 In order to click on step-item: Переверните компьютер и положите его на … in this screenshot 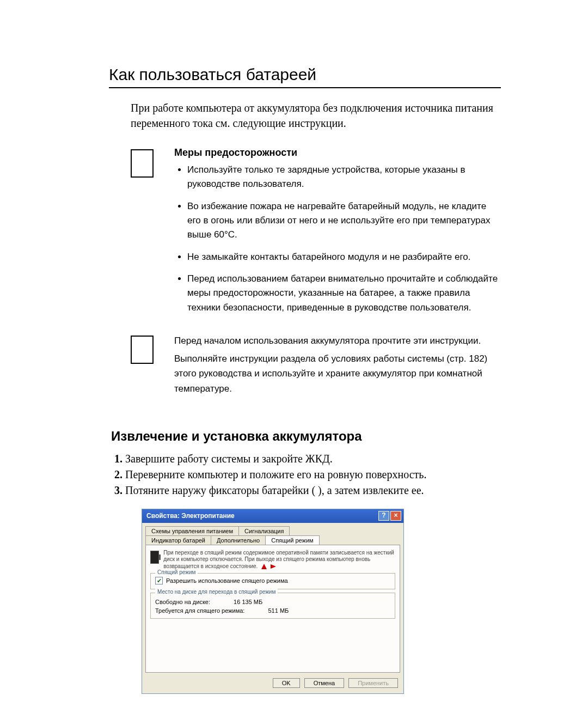, I will do `click(313, 475)`.